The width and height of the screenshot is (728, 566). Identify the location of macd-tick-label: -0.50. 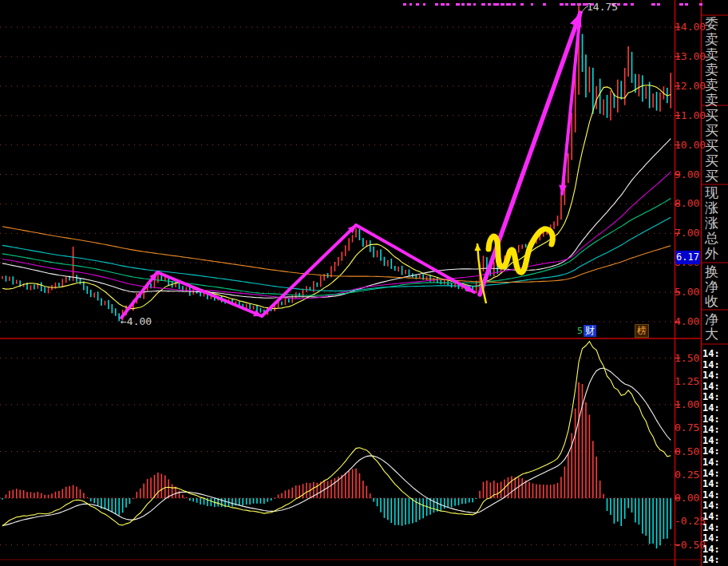
(686, 545).